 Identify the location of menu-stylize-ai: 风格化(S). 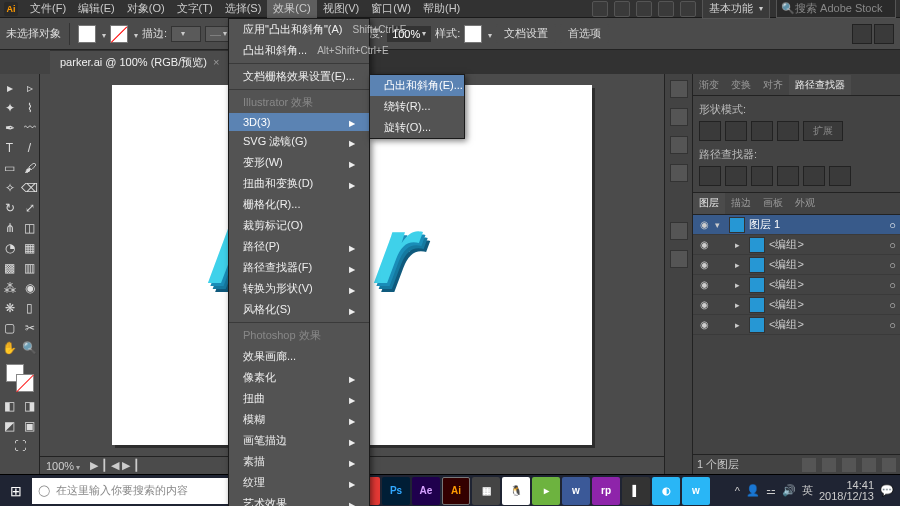
(299, 310).